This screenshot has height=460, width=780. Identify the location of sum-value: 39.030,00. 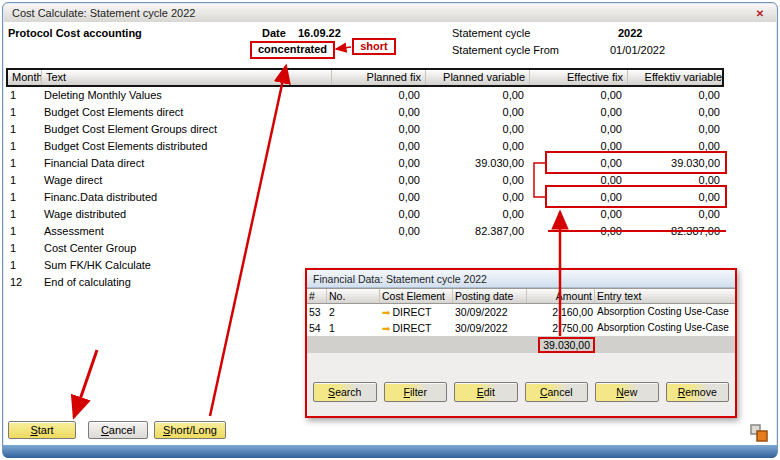
(566, 345).